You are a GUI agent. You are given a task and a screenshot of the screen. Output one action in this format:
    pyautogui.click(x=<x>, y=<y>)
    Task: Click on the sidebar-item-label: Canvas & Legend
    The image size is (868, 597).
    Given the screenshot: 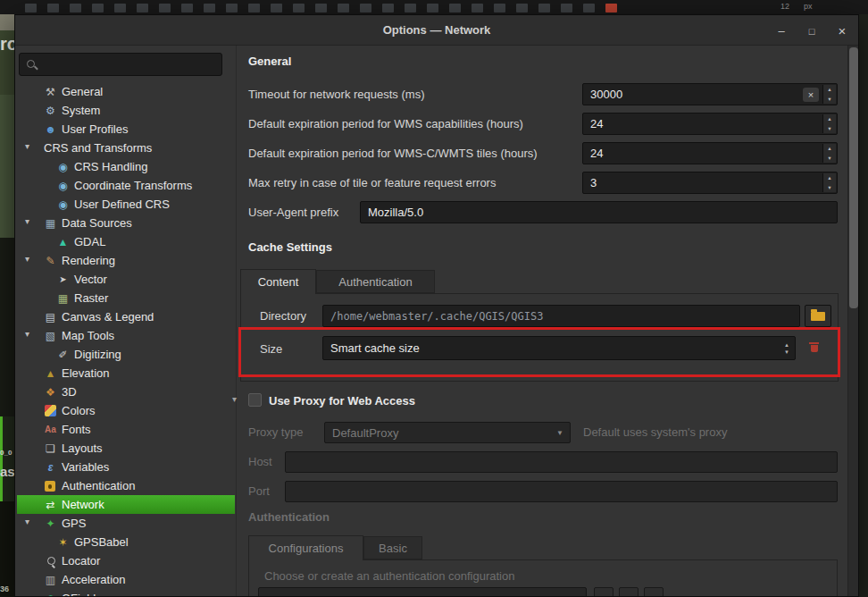 What is the action you would take?
    pyautogui.click(x=107, y=316)
    